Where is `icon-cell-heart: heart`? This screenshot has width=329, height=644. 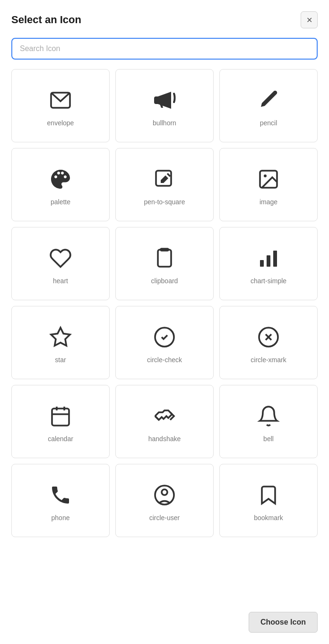 icon-cell-heart: heart is located at coordinates (61, 264).